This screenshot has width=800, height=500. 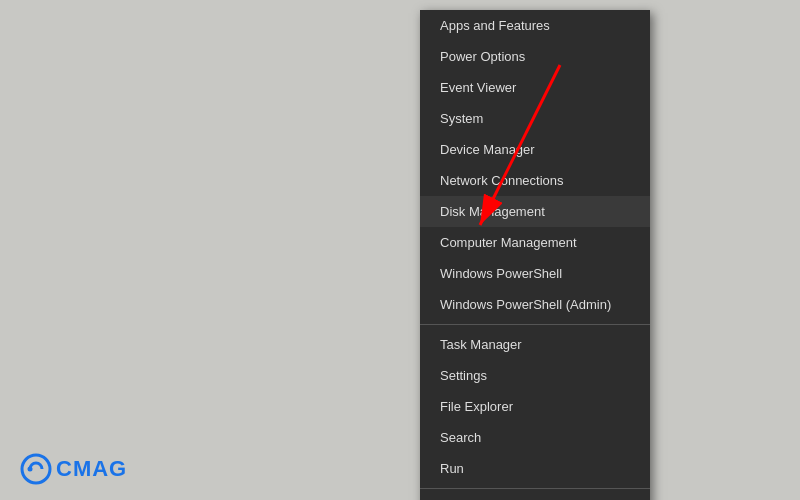 I want to click on menu-item-windows-powershell-admin: Windows PowerShell (Admin), so click(x=535, y=304).